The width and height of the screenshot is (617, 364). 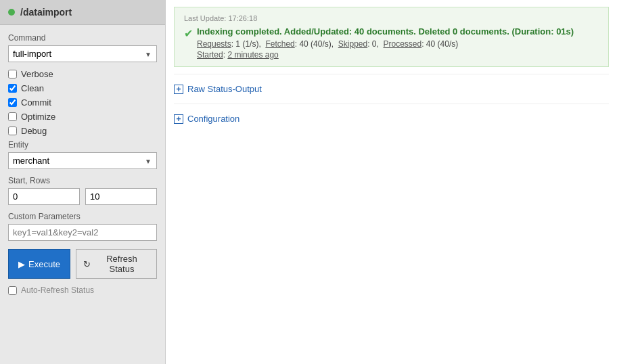 What do you see at coordinates (58, 290) in the screenshot?
I see `auto-refresh-label: Auto-Refresh Status` at bounding box center [58, 290].